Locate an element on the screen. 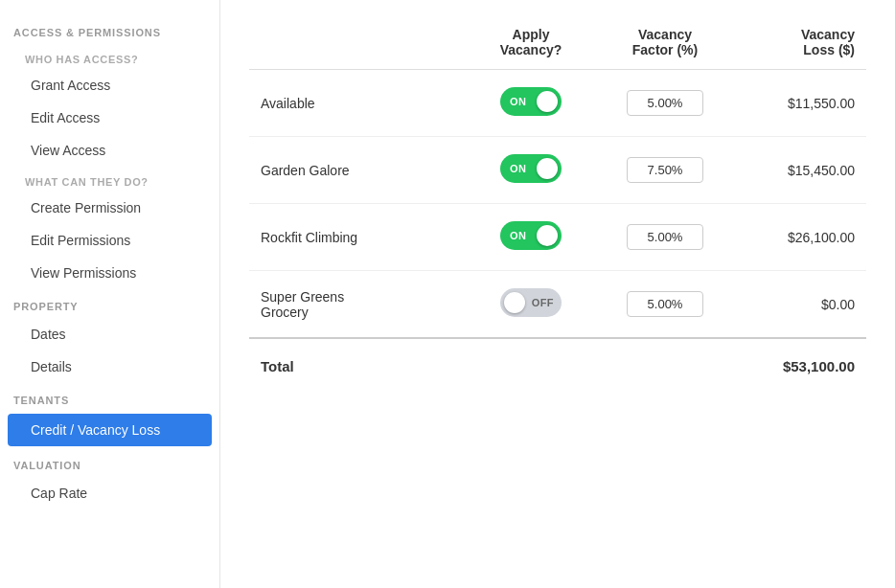 The image size is (895, 588). sidebar-item-details: Details is located at coordinates (109, 367).